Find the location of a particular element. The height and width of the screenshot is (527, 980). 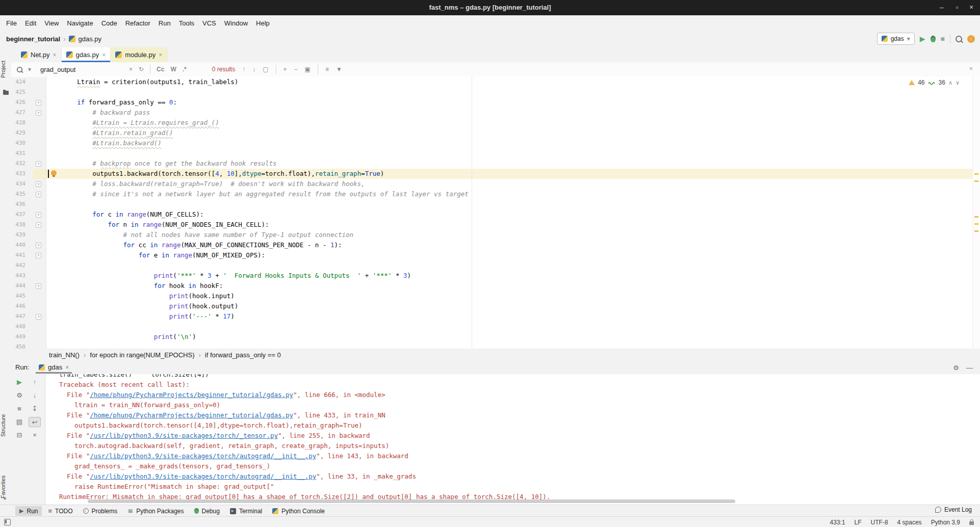

event-log-button: Event Log is located at coordinates (953, 510).